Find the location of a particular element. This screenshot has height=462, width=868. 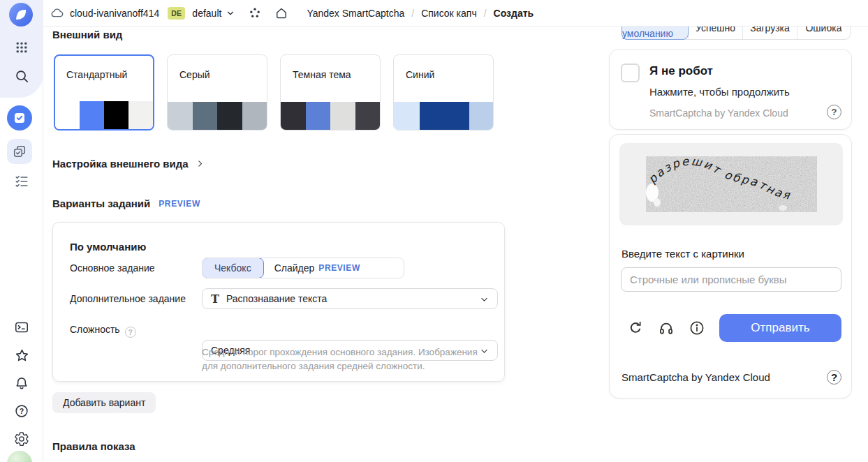

folder-name: default is located at coordinates (207, 13).